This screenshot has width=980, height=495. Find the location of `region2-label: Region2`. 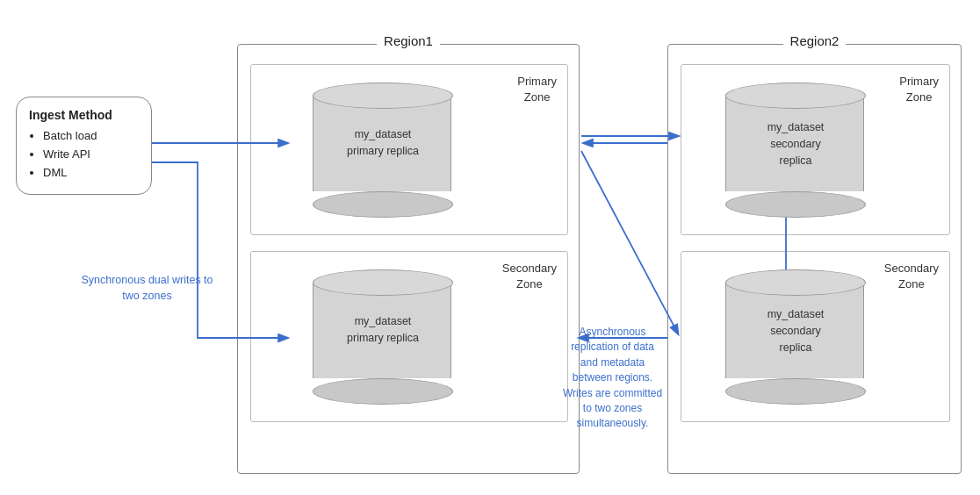

region2-label: Region2 is located at coordinates (815, 40).